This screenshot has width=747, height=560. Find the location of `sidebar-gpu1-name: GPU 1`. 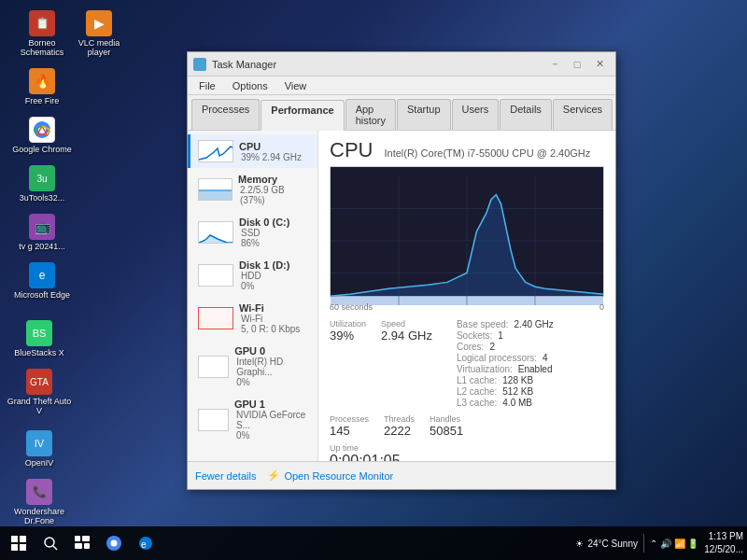

sidebar-gpu1-name: GPU 1 is located at coordinates (273, 404).